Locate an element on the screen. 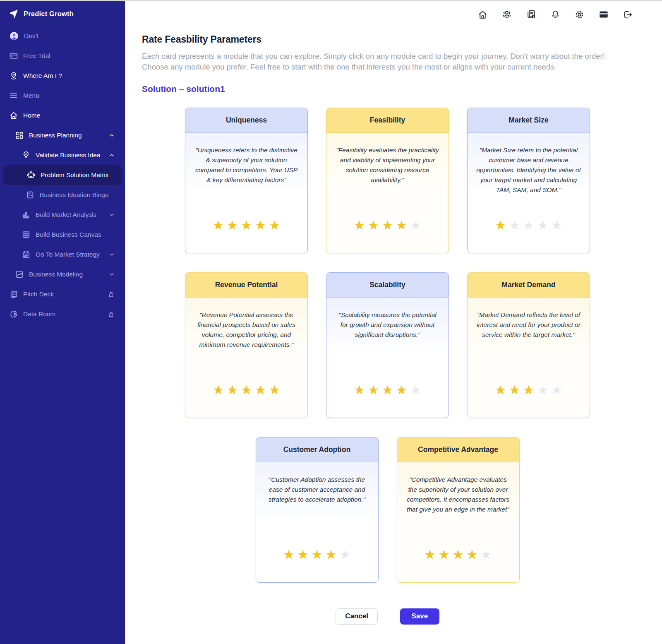 This screenshot has width=662, height=644. header-logout-button is located at coordinates (628, 14).